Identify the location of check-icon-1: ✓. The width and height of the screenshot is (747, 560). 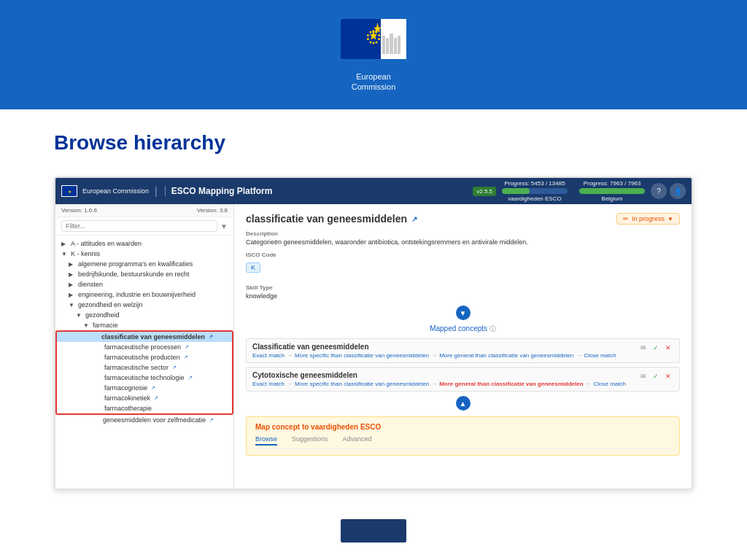
(656, 348).